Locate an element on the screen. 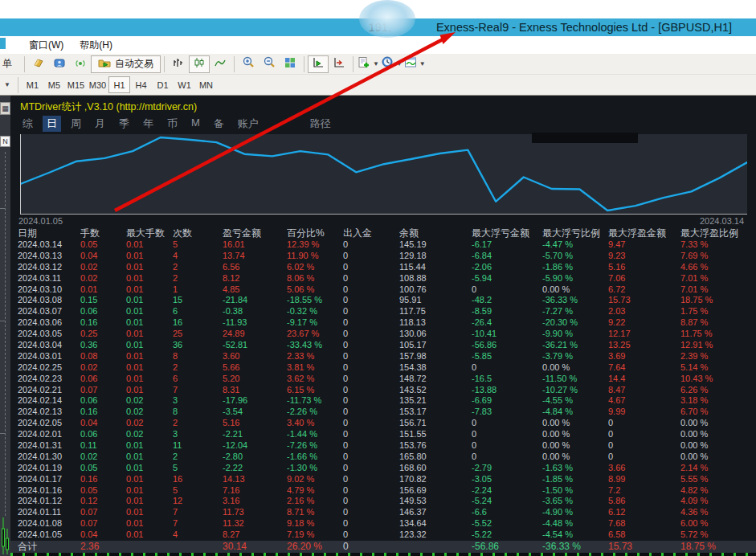  table-row: 2024.03.070.060.016-0.38-0.32 %0117.75-8… is located at coordinates (383, 312).